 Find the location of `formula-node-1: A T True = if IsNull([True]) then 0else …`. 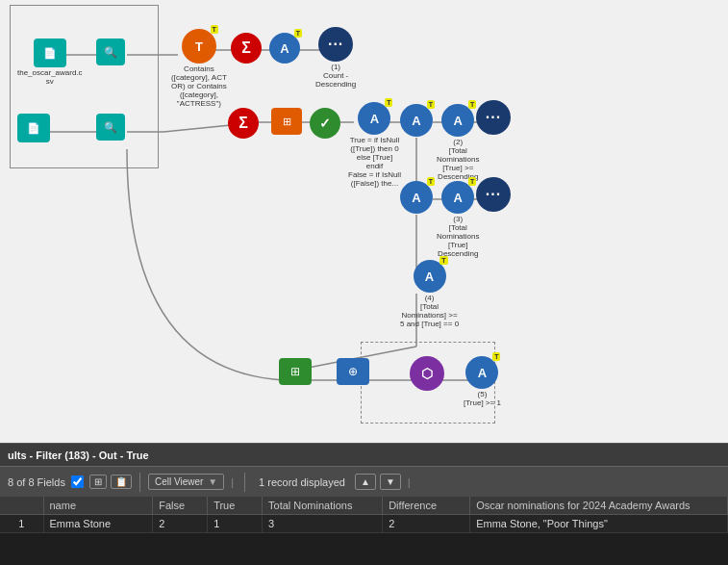

formula-node-1: A T True = if IsNull([True]) then 0else … is located at coordinates (375, 144).